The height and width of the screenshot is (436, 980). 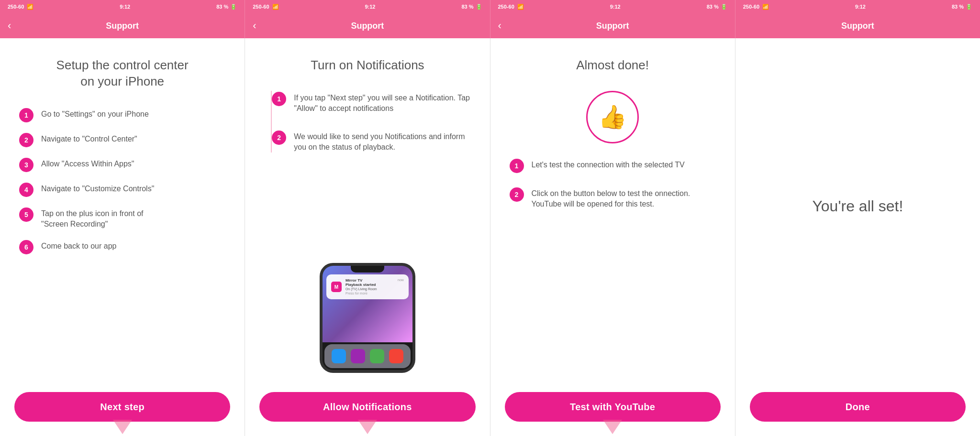 What do you see at coordinates (125, 7) in the screenshot?
I see `time-1: 9:12` at bounding box center [125, 7].